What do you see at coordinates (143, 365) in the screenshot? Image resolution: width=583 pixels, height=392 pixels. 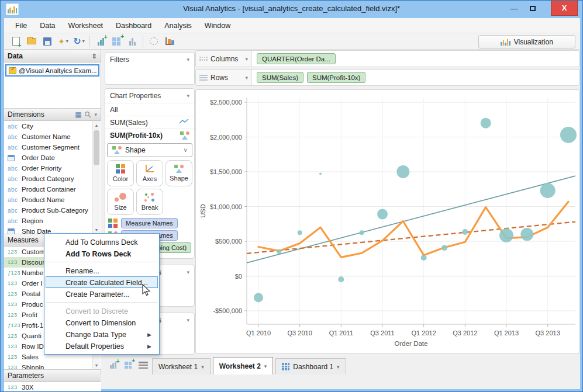 I see `sheet-list-icon` at bounding box center [143, 365].